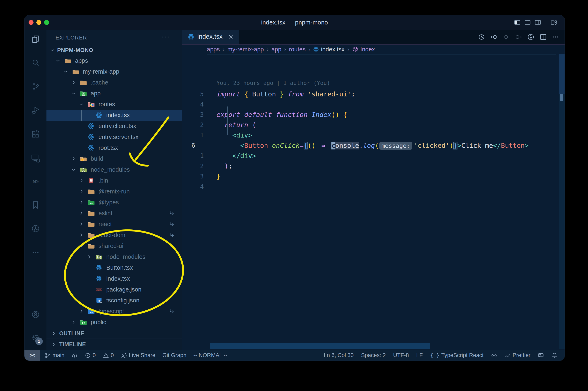  What do you see at coordinates (538, 22) in the screenshot?
I see `toggle-secondary-sidebar-button` at bounding box center [538, 22].